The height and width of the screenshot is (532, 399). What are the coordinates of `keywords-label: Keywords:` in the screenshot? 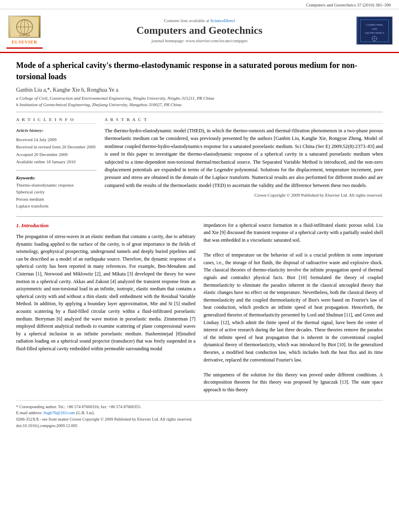 It's located at (56, 178).